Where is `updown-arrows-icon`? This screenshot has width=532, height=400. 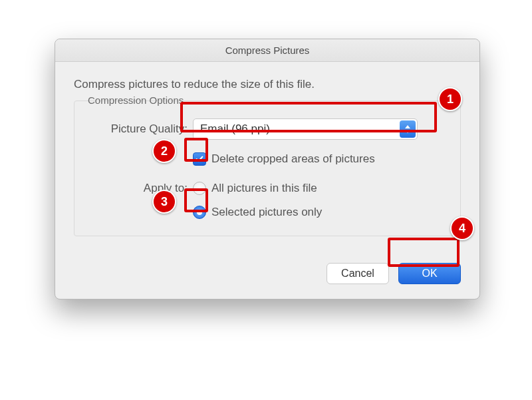 updown-arrows-icon is located at coordinates (408, 129).